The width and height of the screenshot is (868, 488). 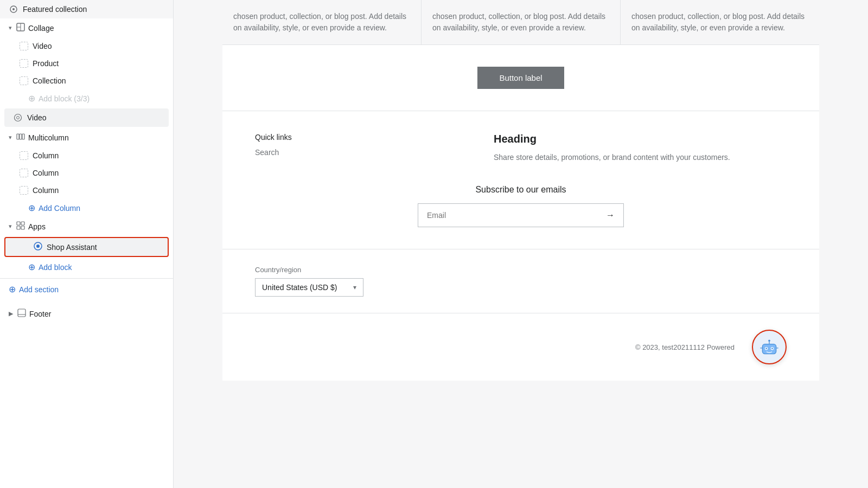 I want to click on footer-grid: Quick links Search Heading Share store d…, so click(x=521, y=148).